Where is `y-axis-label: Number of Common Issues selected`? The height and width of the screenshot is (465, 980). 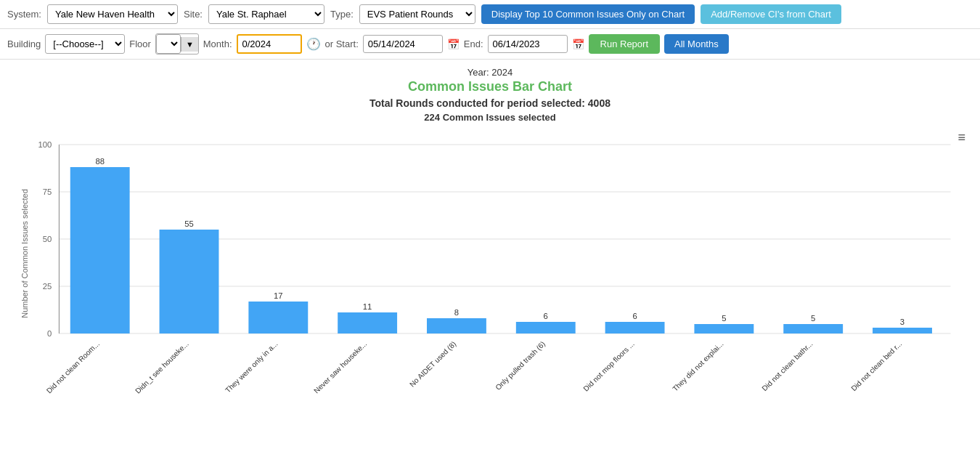 y-axis-label: Number of Common Issues selected is located at coordinates (25, 254).